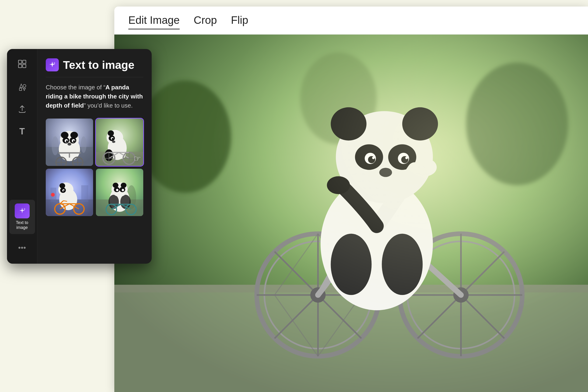 This screenshot has width=588, height=392. I want to click on panel-content: Text to image Choose the image of “A pan…, so click(94, 156).